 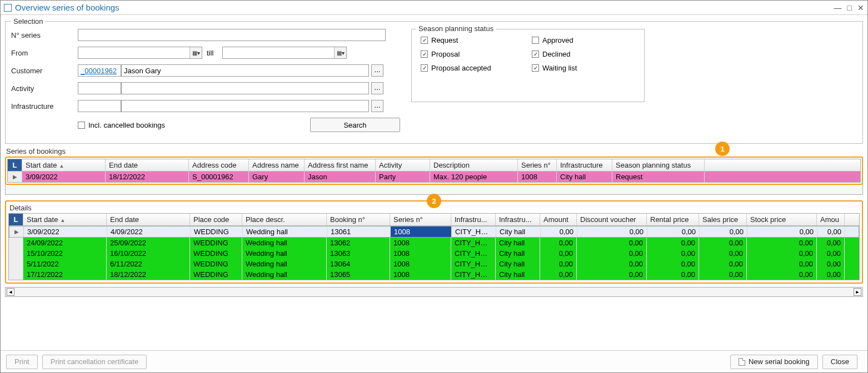 What do you see at coordinates (355, 125) in the screenshot?
I see `search-button: Search` at bounding box center [355, 125].